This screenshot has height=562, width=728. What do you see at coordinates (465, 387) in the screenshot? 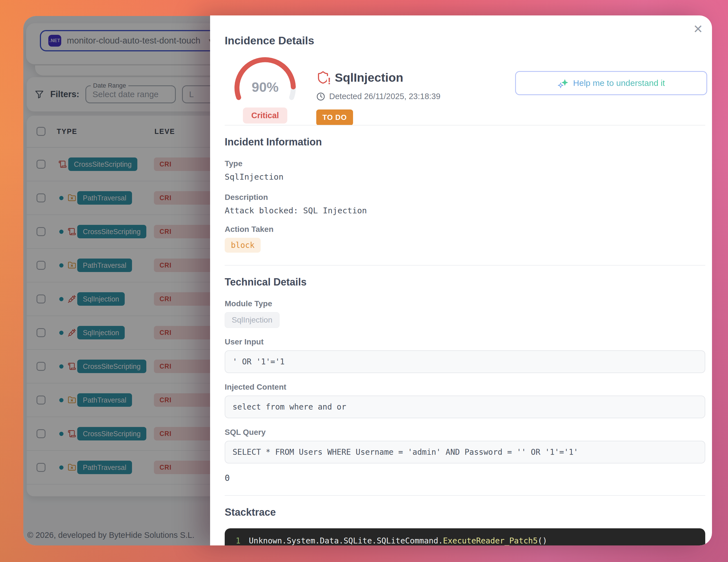
I see `injected-content-label: Injected Content` at bounding box center [465, 387].